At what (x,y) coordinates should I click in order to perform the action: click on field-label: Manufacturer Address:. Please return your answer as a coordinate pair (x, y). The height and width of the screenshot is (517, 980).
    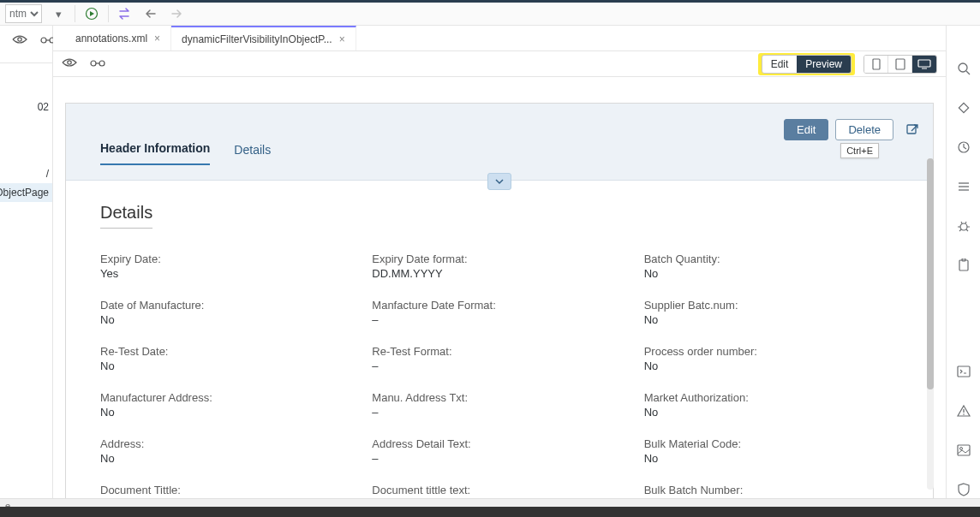
    Looking at the image, I should click on (228, 397).